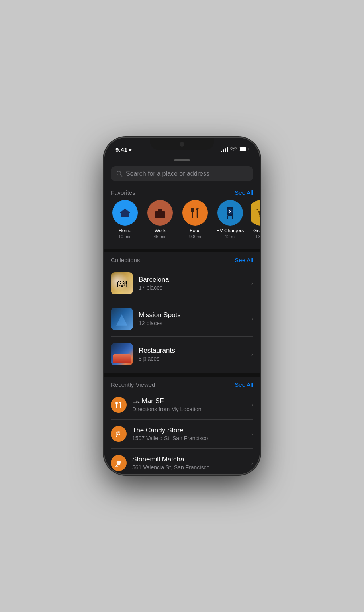  I want to click on recent-icon-candy, so click(119, 434).